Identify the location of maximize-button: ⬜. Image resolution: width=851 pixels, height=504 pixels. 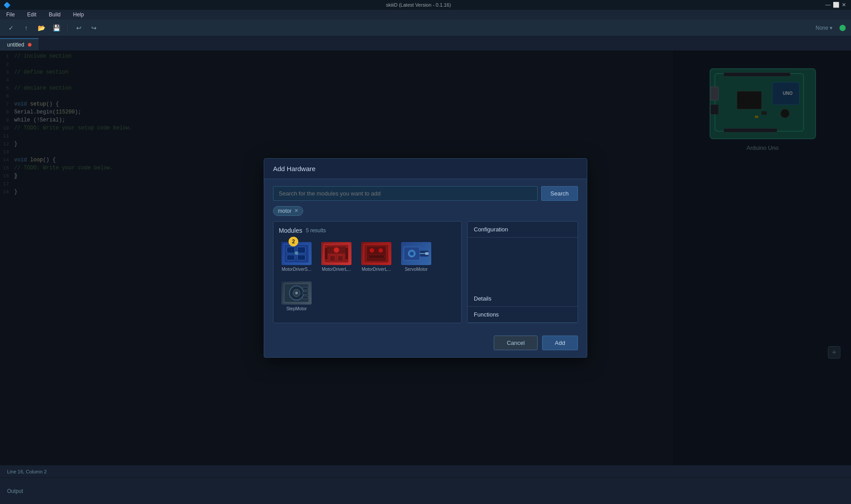
(836, 5).